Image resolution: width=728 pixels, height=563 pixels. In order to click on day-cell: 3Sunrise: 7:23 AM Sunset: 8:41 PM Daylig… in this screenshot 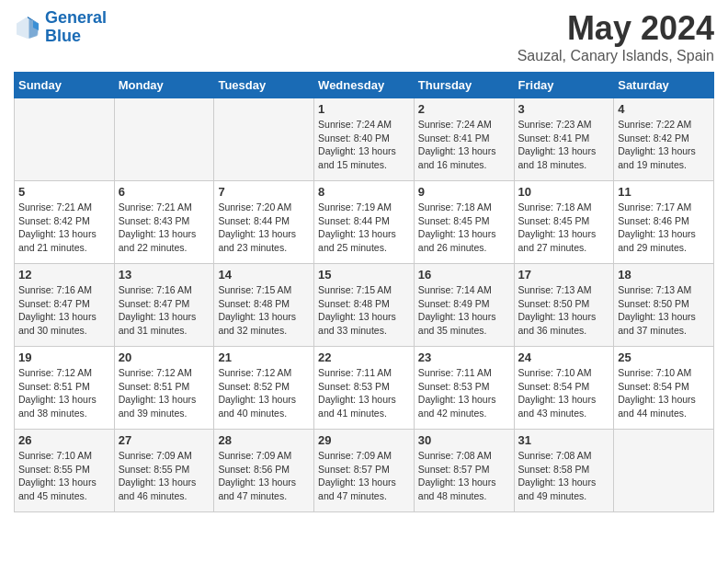, I will do `click(564, 140)`.